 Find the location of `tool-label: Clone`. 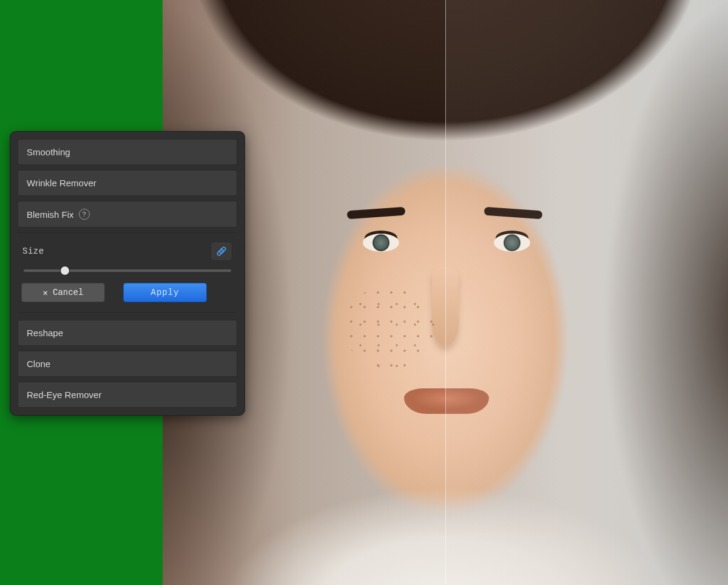

tool-label: Clone is located at coordinates (39, 364).